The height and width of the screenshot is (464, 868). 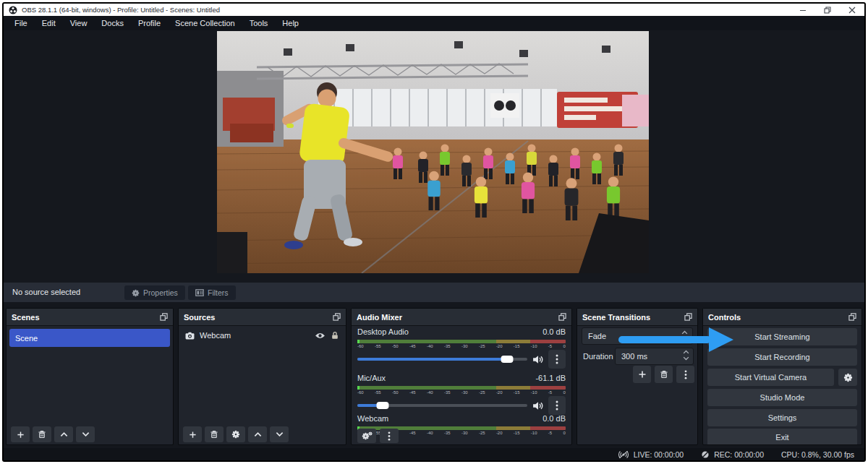 I want to click on menu-docks: Docks, so click(x=113, y=23).